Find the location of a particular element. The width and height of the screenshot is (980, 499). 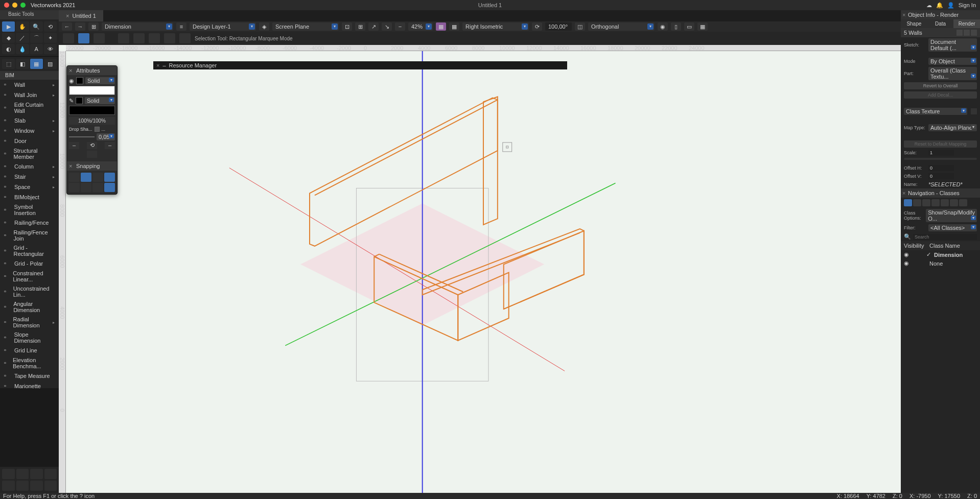

revert-button: Revert to Overall is located at coordinates (940, 86).